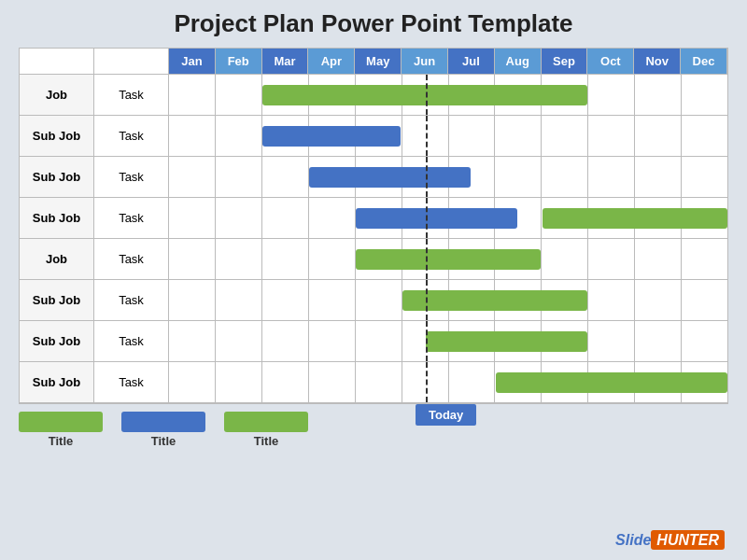  I want to click on month-header-oct: Oct, so click(611, 62).